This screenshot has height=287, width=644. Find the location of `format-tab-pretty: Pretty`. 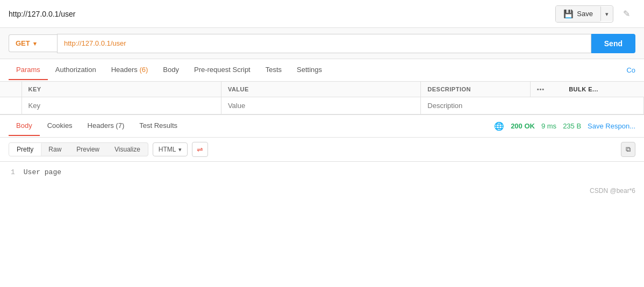

format-tab-pretty: Pretty is located at coordinates (25, 149).